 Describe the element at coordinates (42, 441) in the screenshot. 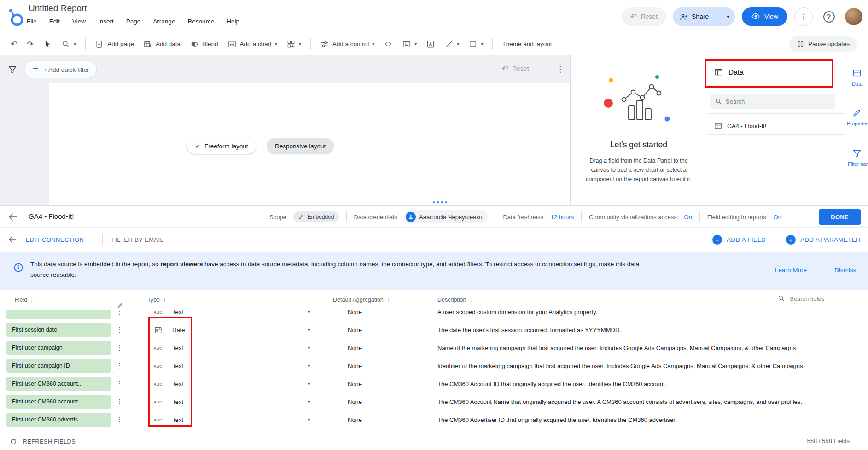

I see `refresh-fields-button: REFRESH FIELDS` at that location.